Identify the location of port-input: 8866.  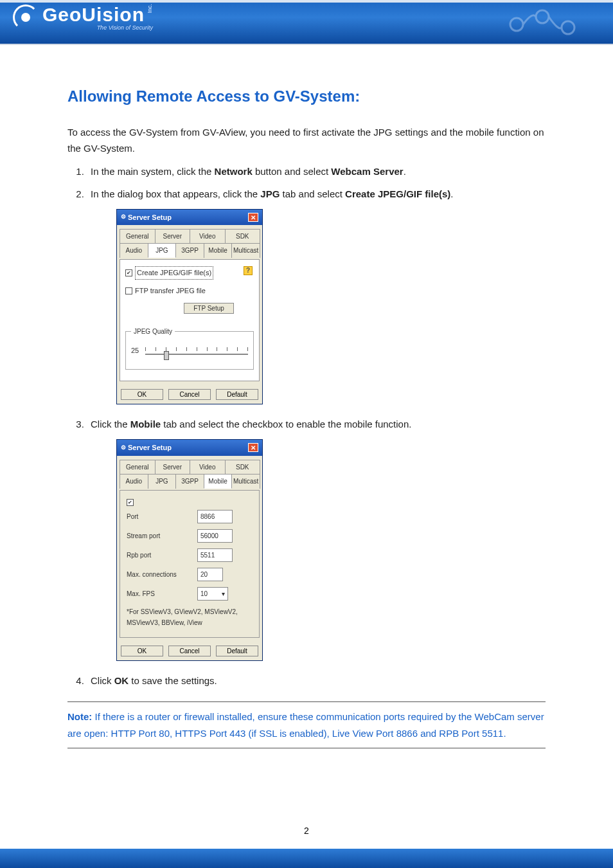
(215, 517).